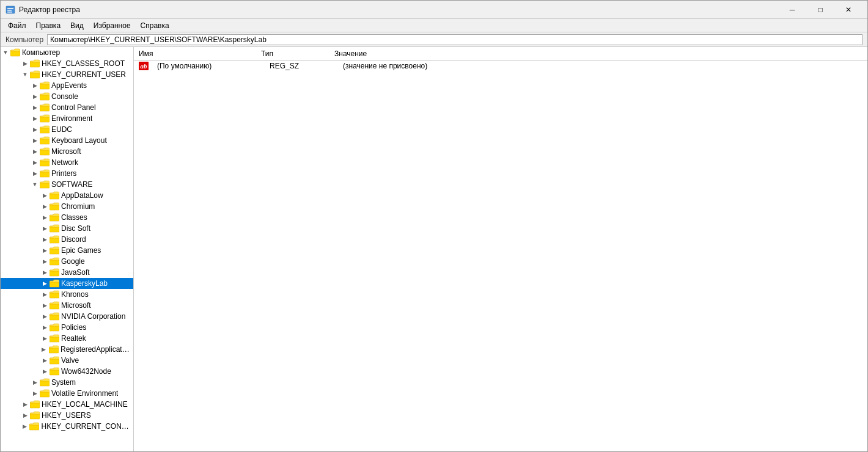 This screenshot has width=868, height=452. What do you see at coordinates (67, 140) in the screenshot?
I see `tree-row-keyboard-layout: Keyboard Layout` at bounding box center [67, 140].